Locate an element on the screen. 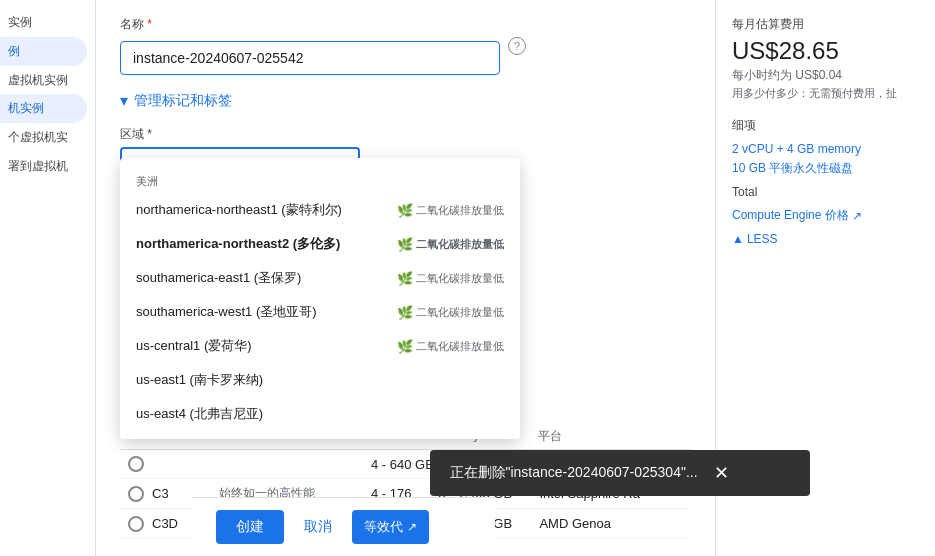 The width and height of the screenshot is (935, 556). dropdown-item-us-e1: us-east1 (南卡罗来纳) is located at coordinates (320, 380).